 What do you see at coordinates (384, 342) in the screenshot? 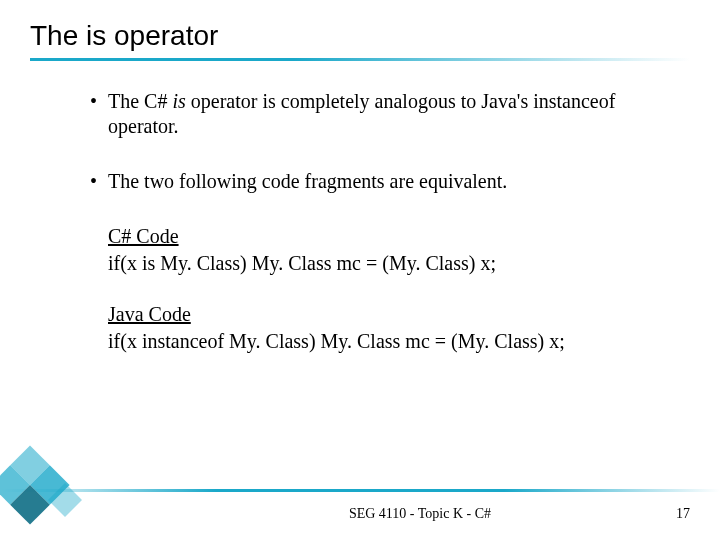
I see `java-code: if(x instanceof My. Class) My. Class mc …` at bounding box center [384, 342].